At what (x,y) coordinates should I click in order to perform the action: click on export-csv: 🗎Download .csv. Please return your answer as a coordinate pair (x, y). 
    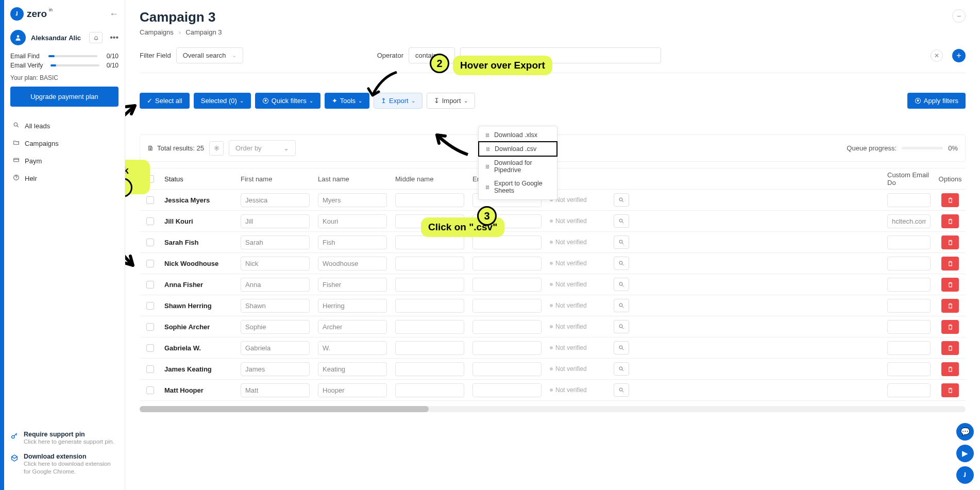
    Looking at the image, I should click on (518, 149).